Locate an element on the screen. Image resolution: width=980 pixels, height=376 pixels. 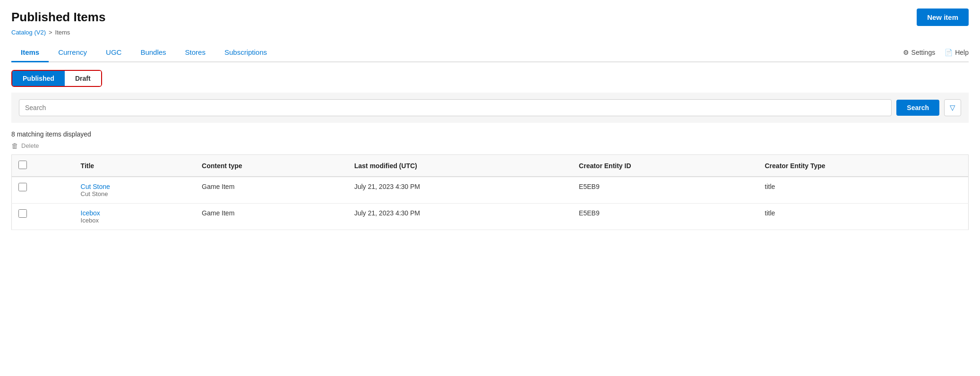
published-button: Published is located at coordinates (39, 78).